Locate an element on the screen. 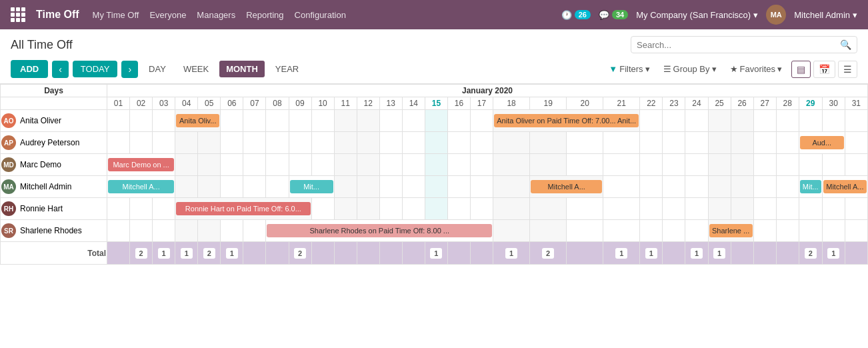  filters-button: ▼ Filters ▾ is located at coordinates (629, 69).